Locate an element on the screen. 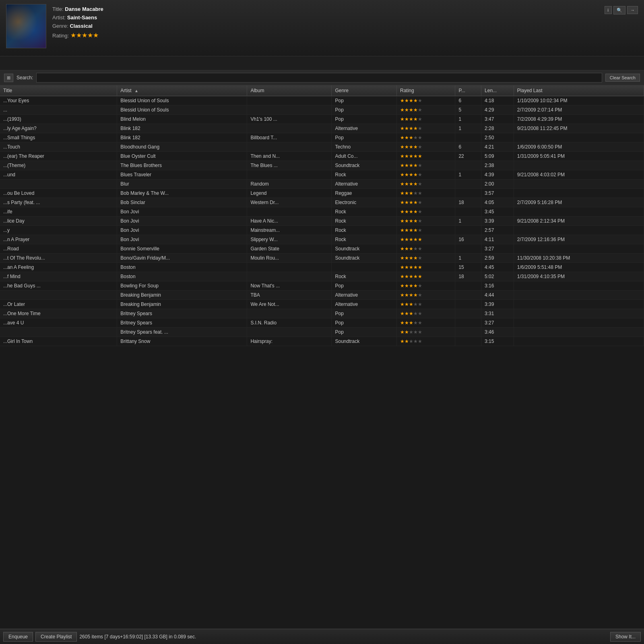 The width and height of the screenshot is (644, 644). cell-artist: Blues Traveler is located at coordinates (182, 175).